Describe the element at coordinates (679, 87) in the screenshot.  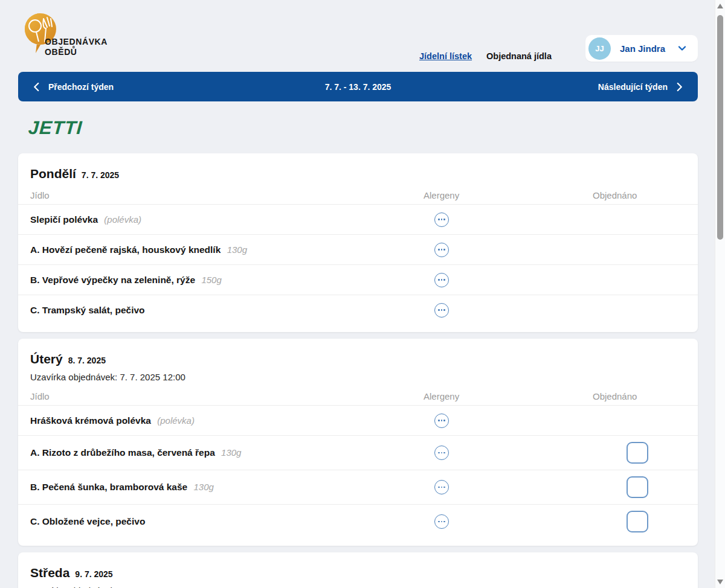
I see `chevron-right-icon` at that location.